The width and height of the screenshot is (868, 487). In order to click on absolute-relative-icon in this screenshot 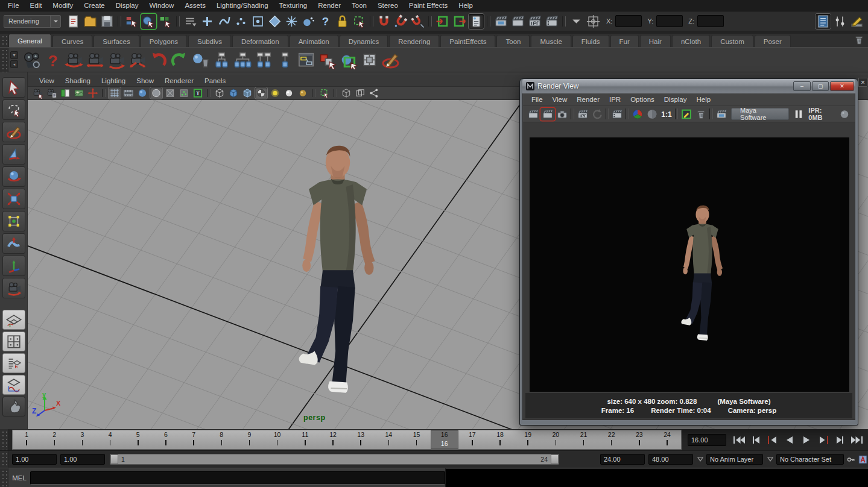, I will do `click(594, 22)`.